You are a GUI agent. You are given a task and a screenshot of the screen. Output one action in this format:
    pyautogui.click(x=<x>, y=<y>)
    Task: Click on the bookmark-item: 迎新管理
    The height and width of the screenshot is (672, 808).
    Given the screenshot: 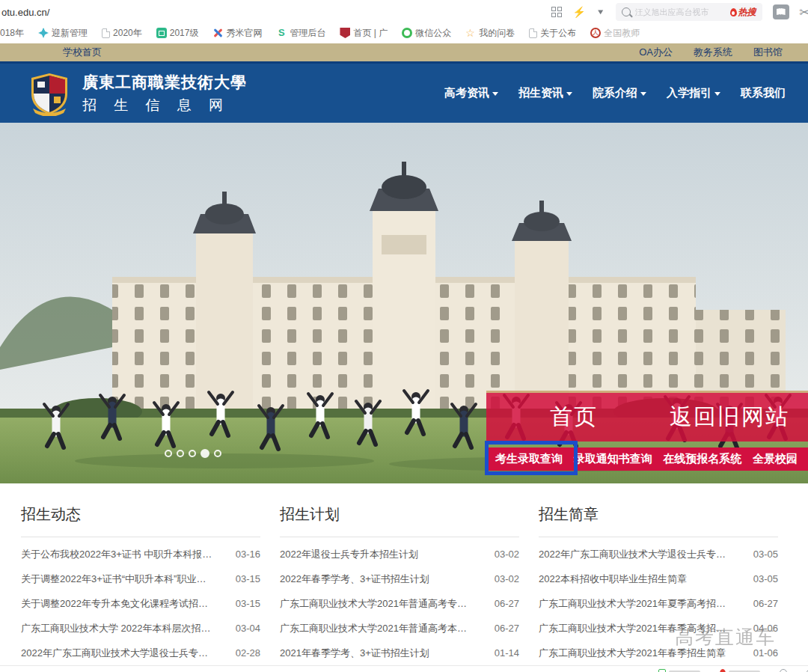 What is the action you would take?
    pyautogui.click(x=63, y=33)
    